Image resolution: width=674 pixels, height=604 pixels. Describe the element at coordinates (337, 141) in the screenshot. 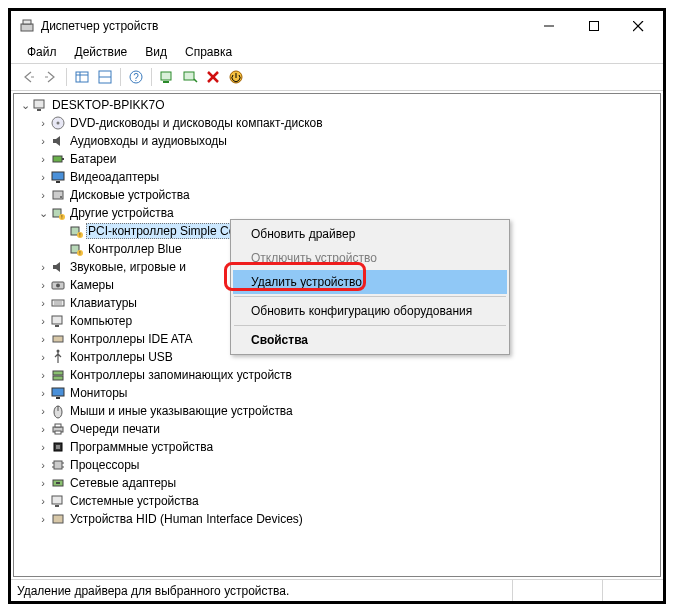

I see `tree-node: ›Аудиовходы и аудиовыходы` at that location.